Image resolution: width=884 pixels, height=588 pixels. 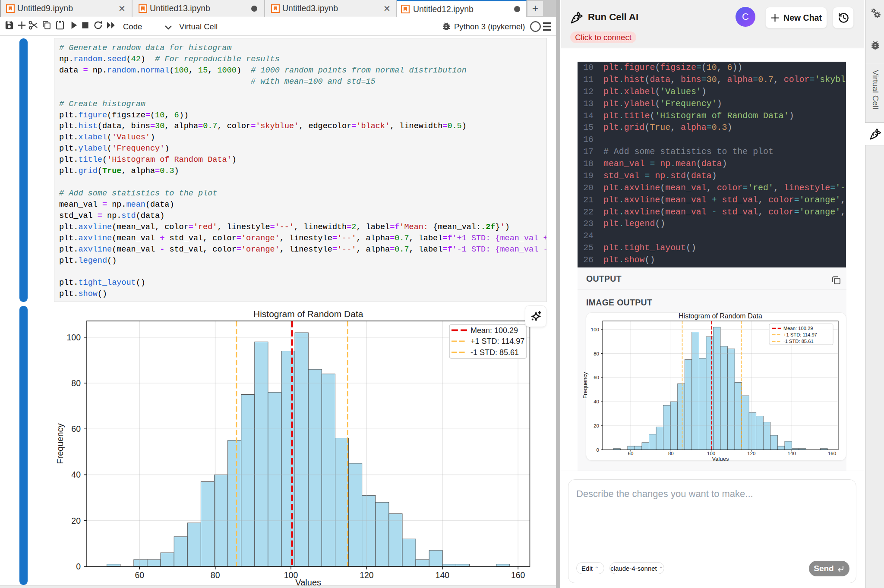 What do you see at coordinates (76, 475) in the screenshot?
I see `svg-text: 40` at bounding box center [76, 475].